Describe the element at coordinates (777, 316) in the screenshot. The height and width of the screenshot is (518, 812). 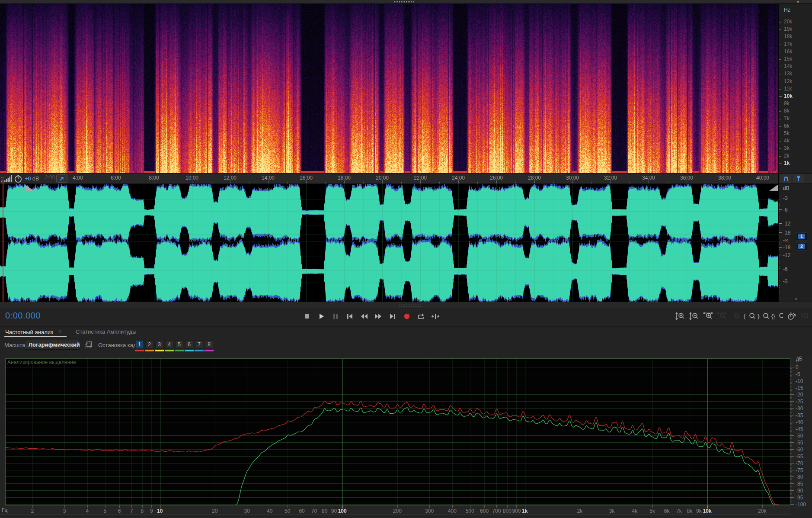
I see `zoom-to-selection-button: {}` at that location.